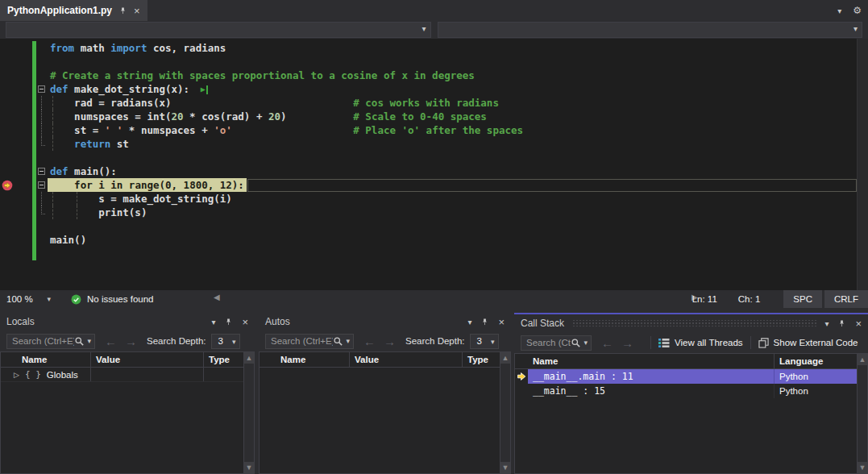 This screenshot has width=868, height=474. Describe the element at coordinates (429, 103) in the screenshot. I see `code-line: rad = radians(x) # cos works with radian…` at that location.